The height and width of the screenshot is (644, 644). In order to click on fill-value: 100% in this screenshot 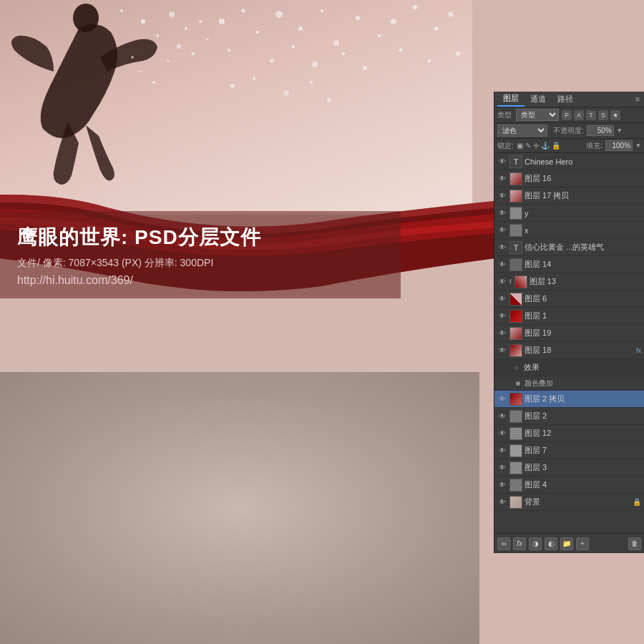, I will do `click(619, 146)`.